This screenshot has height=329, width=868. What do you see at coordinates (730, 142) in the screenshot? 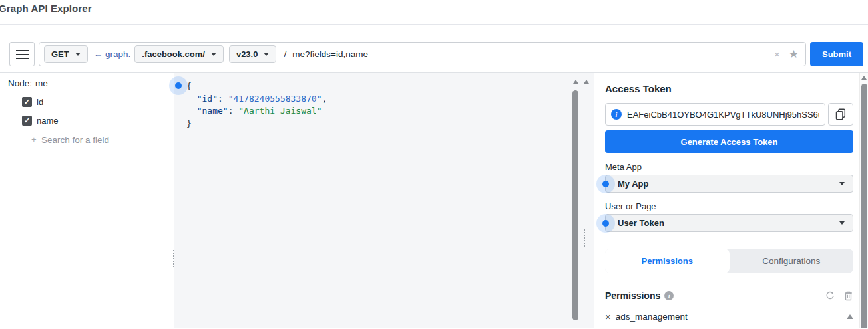
I see `generate-access-token-button: Generate Access Token` at bounding box center [730, 142].